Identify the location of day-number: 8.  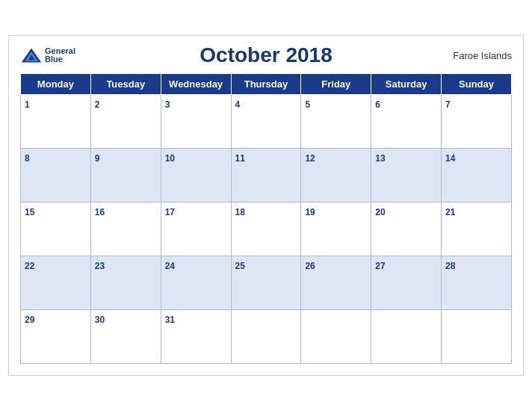
(27, 158).